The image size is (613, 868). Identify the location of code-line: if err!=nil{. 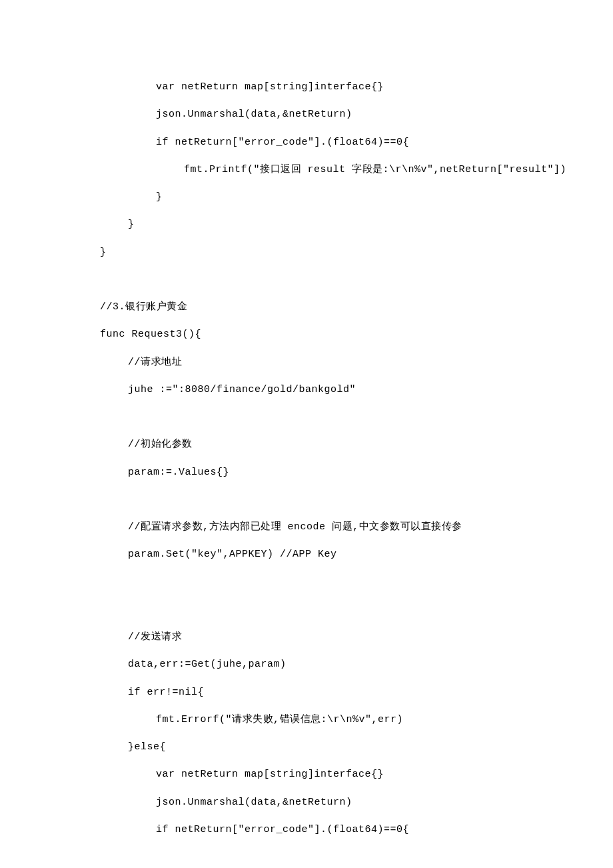
(306, 692).